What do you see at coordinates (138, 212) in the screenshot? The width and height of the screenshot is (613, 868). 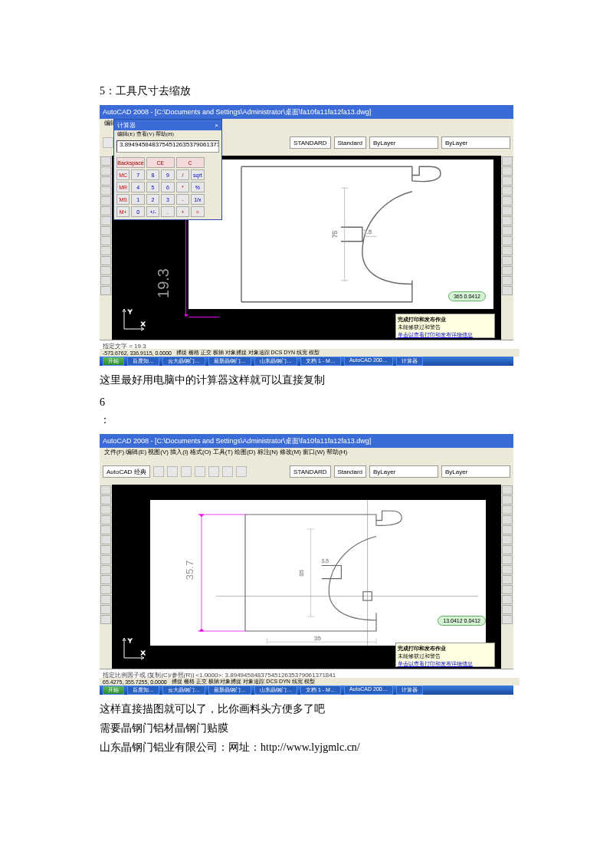 I see `calc-0: 0` at bounding box center [138, 212].